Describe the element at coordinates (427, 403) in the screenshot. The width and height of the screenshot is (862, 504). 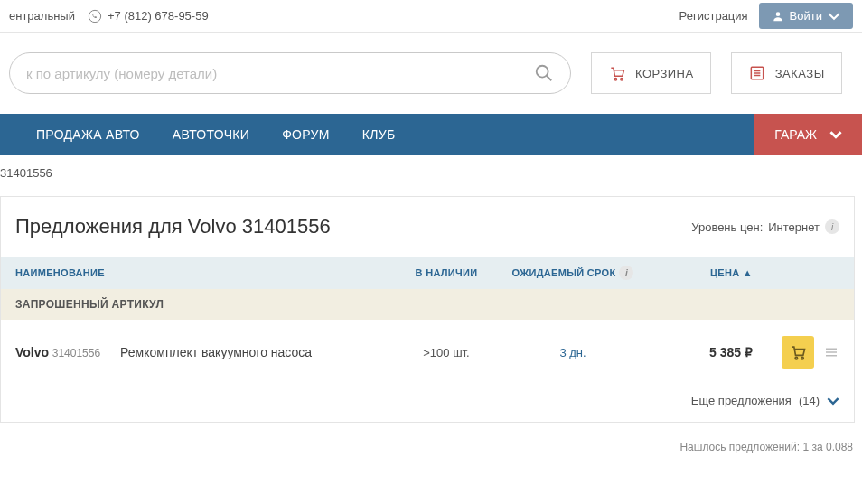
I see `more-offers-toggle: Еще предложения (14)` at that location.